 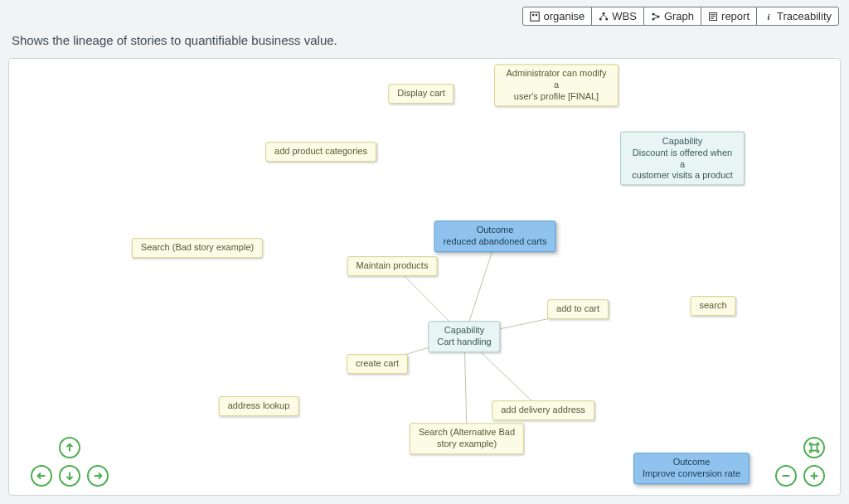 What do you see at coordinates (377, 364) in the screenshot?
I see `node-create-cart: create cart` at bounding box center [377, 364].